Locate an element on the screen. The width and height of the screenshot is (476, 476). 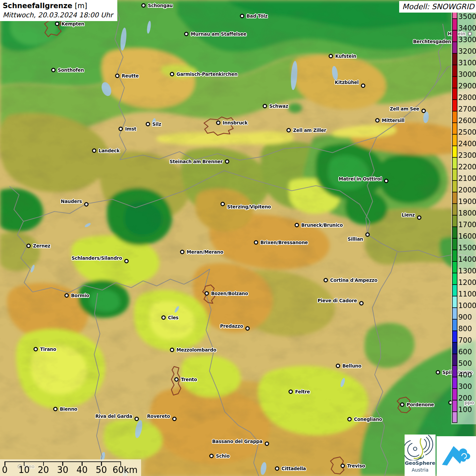
colorbar-tick-label: 400 is located at coordinates (465, 375).